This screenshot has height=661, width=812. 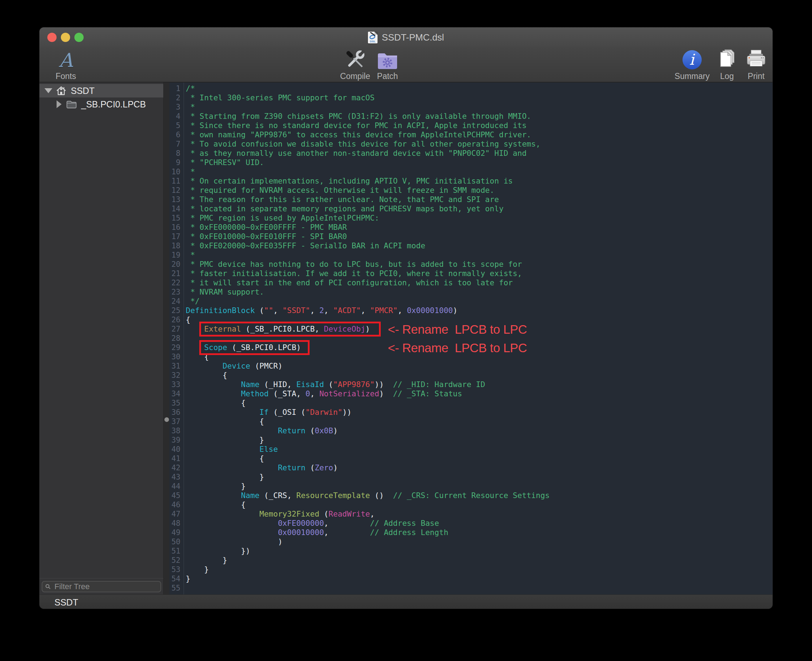 I want to click on line-number: 23, so click(x=177, y=292).